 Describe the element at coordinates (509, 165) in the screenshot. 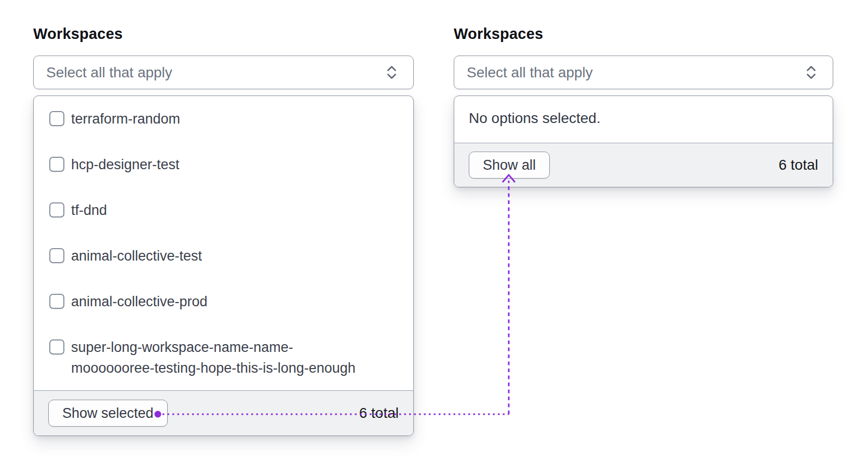

I see `show-all-button: Show all` at that location.